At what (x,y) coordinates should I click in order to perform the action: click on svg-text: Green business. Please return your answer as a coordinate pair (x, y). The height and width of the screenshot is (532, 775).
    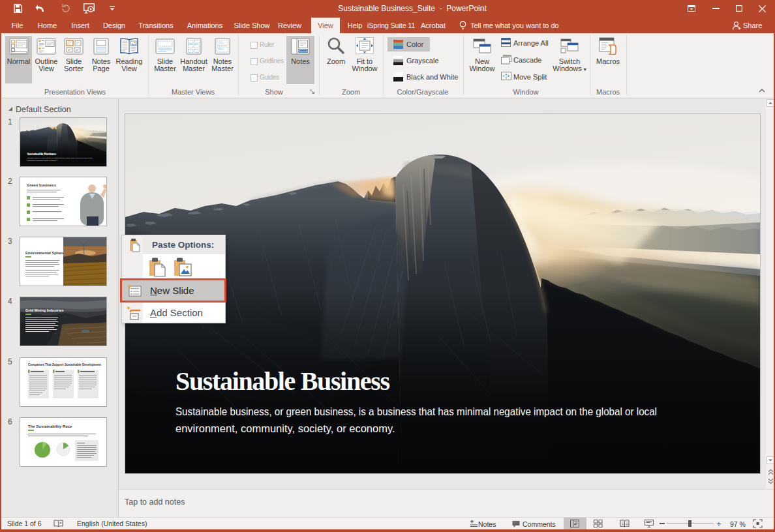
    Looking at the image, I should click on (42, 185).